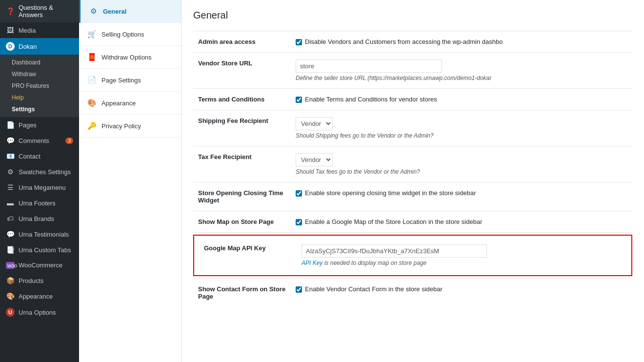  What do you see at coordinates (130, 34) in the screenshot?
I see `subnav-item-selling-options: 🛒 Selling Options` at bounding box center [130, 34].